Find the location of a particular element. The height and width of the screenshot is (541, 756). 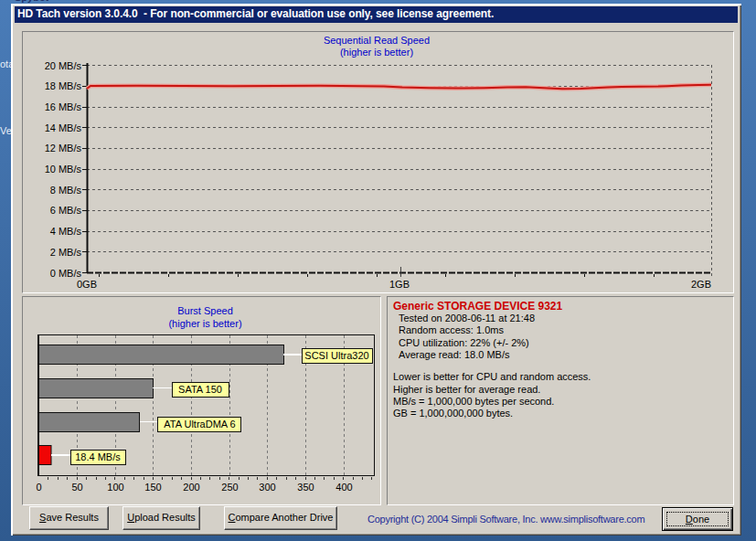

svg-text: 200 is located at coordinates (191, 487).